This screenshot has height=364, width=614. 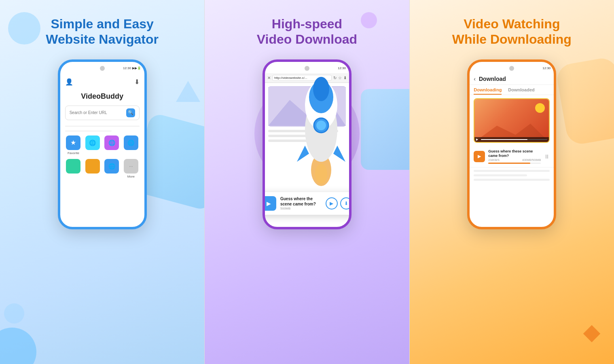 I want to click on web3-icon-box: 🌐, so click(x=131, y=143).